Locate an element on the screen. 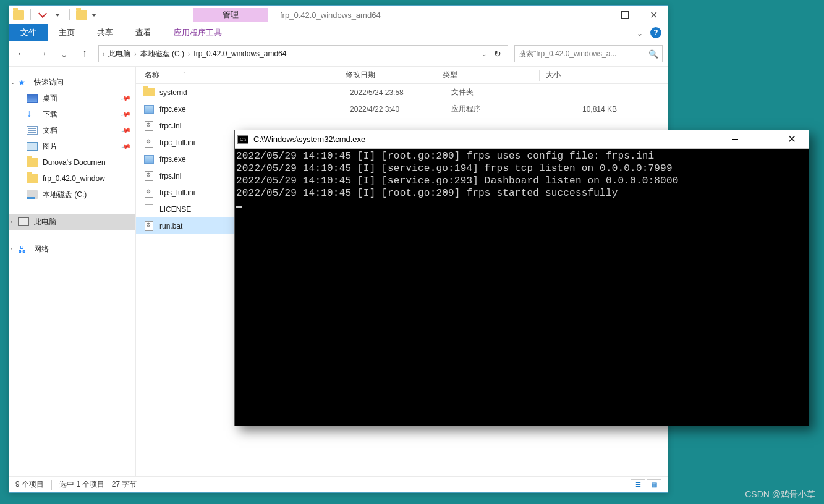 The width and height of the screenshot is (824, 504). qat-properties-icon is located at coordinates (43, 15).